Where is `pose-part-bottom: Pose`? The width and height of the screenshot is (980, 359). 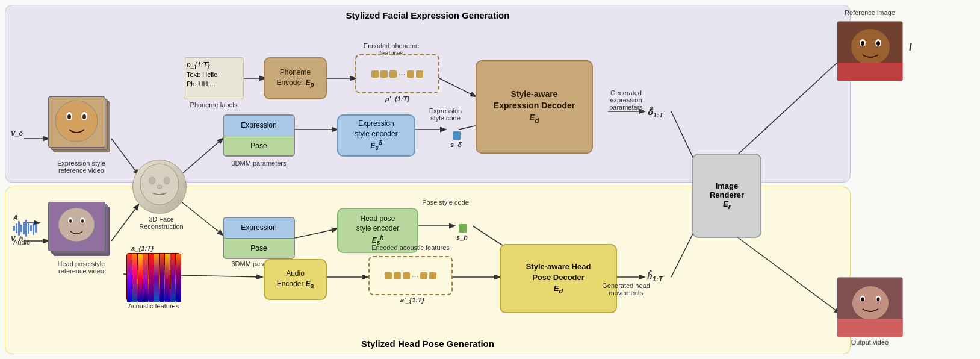 pose-part-bottom: Pose is located at coordinates (259, 248).